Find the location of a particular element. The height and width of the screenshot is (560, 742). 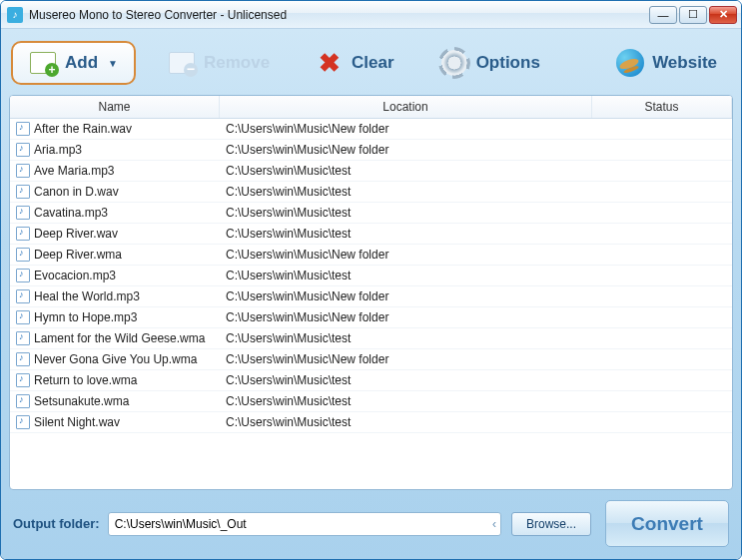

app-icon: ♪ is located at coordinates (15, 15).